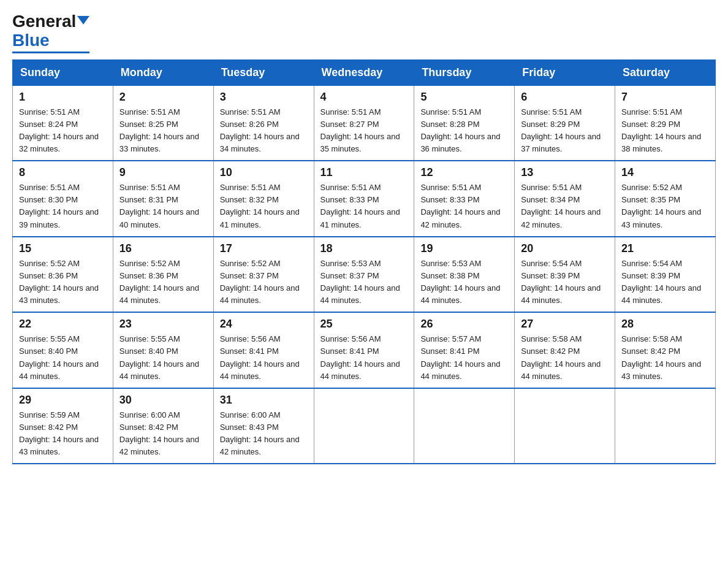  What do you see at coordinates (665, 206) in the screenshot?
I see `day-info: Sunrise: 5:52 AMSunset: 8:35 PMDaylight:…` at bounding box center [665, 206].